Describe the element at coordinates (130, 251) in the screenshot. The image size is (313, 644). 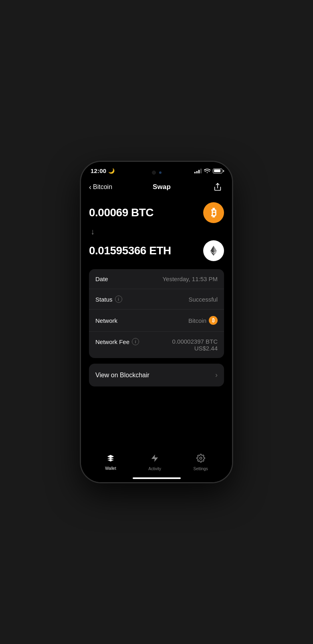
I see `eth-amount: 0.01595366 ETH` at that location.